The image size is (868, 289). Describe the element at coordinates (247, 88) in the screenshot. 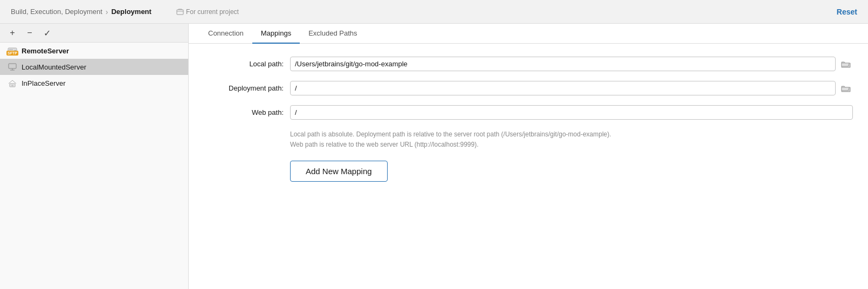

I see `deployment-path-label: Deployment path:` at that location.